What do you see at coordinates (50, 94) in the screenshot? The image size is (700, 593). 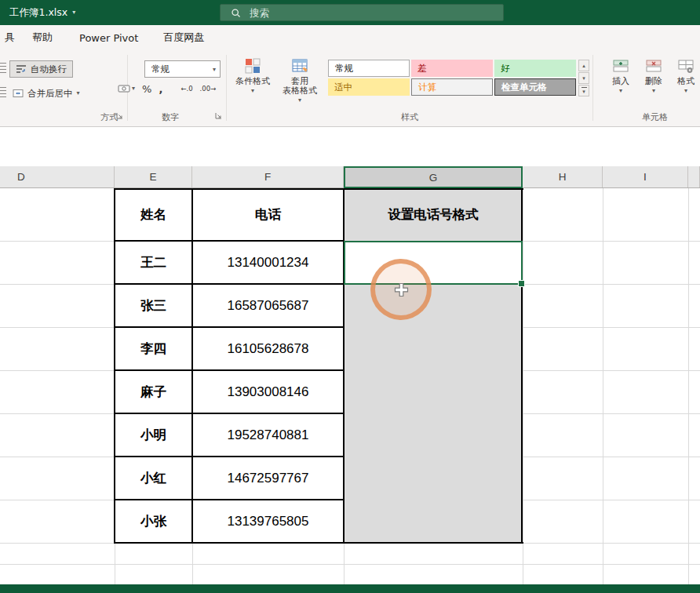 I see `merge-center-label: 合并后居中` at bounding box center [50, 94].